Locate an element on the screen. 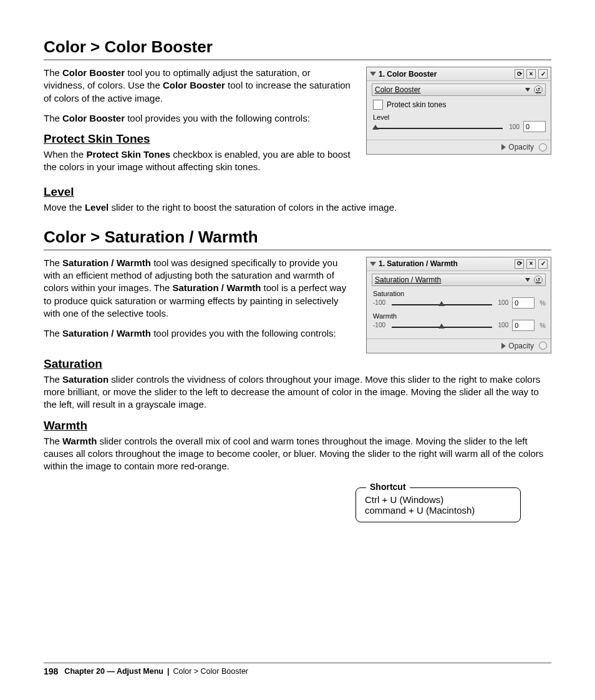 This screenshot has width=595, height=700. subheading-protect-skin-tones: Protect Skin Tones is located at coordinates (198, 139).